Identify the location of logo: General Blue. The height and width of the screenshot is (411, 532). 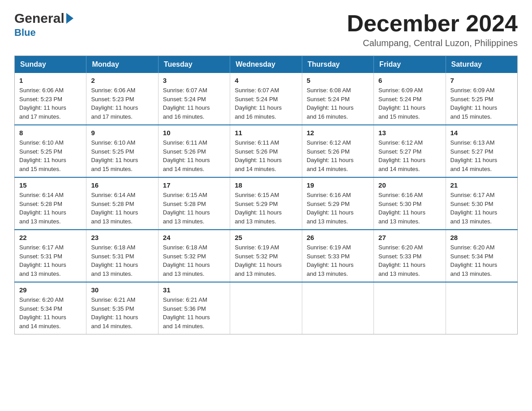
(44, 25).